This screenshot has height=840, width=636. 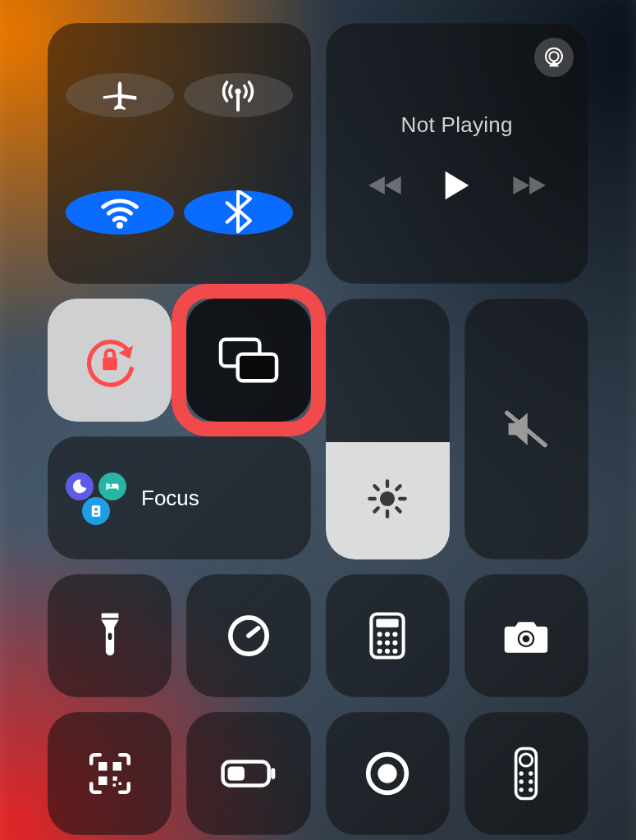 I want to click on volume-slider, so click(x=527, y=429).